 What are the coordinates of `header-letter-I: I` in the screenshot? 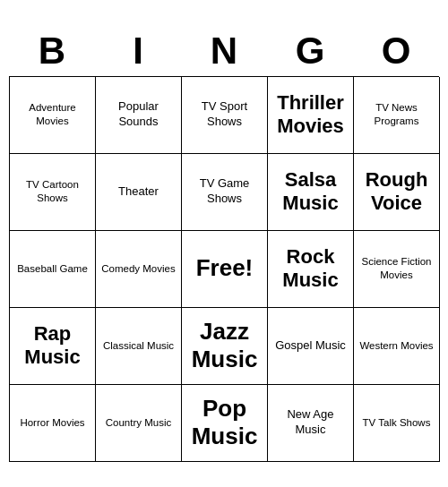 It's located at (138, 51).